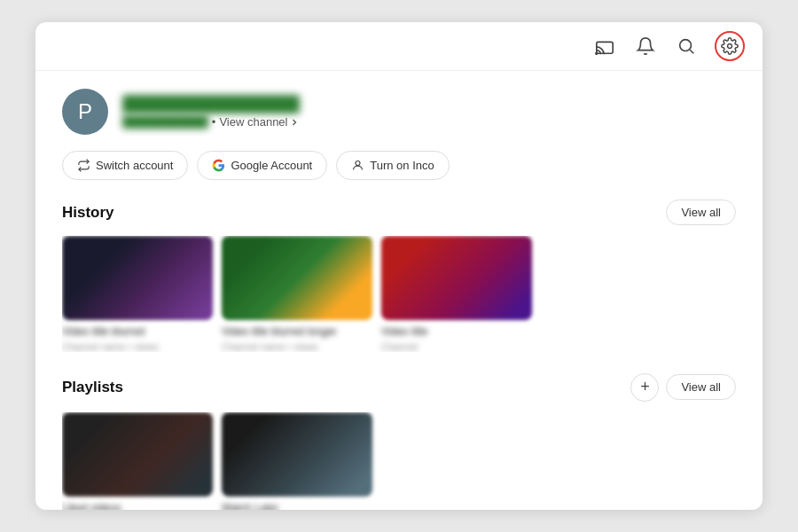  Describe the element at coordinates (457, 347) in the screenshot. I see `history-thumb-meta-3: Channel` at that location.